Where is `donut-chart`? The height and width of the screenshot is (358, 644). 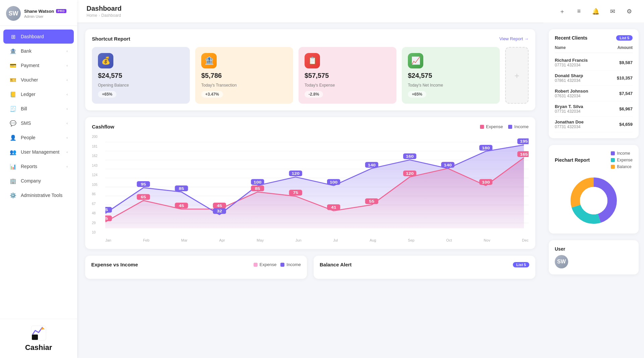 donut-chart is located at coordinates (594, 201).